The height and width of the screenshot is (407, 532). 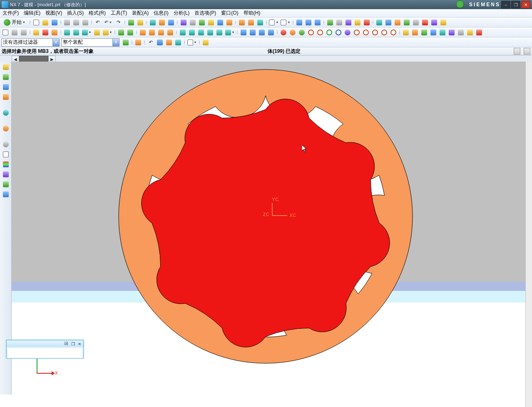 I want to click on menu-preferences: 首选项(P), so click(x=205, y=13).